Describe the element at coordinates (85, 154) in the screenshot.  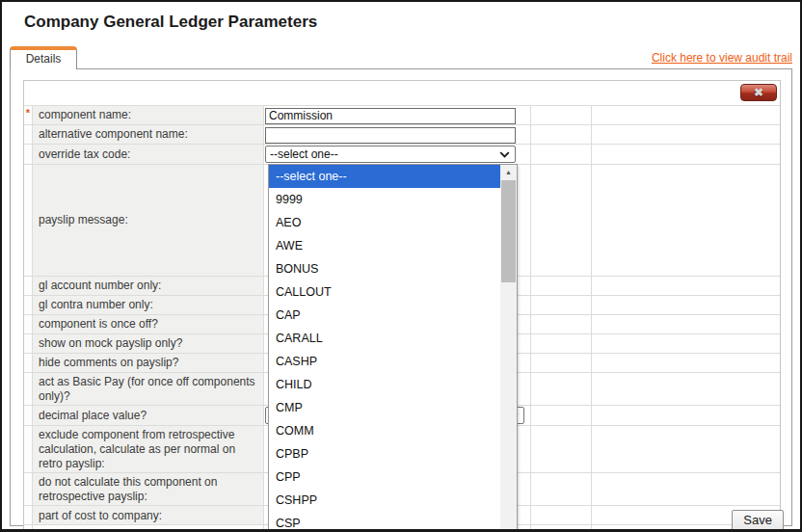
I see `field-label-text: override tax code:` at that location.